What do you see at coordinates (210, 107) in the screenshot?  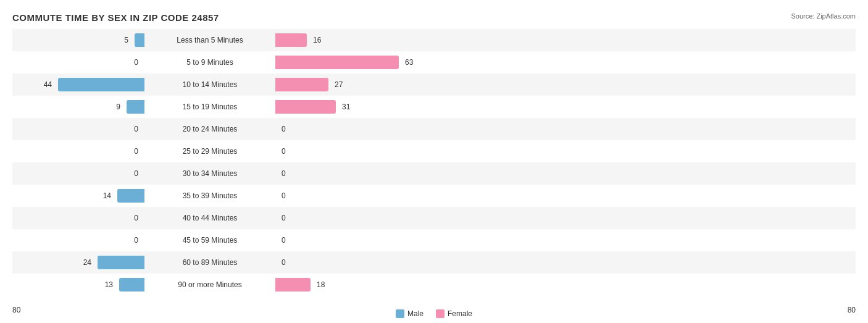 I see `row-label: 15 to 19 Minutes` at bounding box center [210, 107].